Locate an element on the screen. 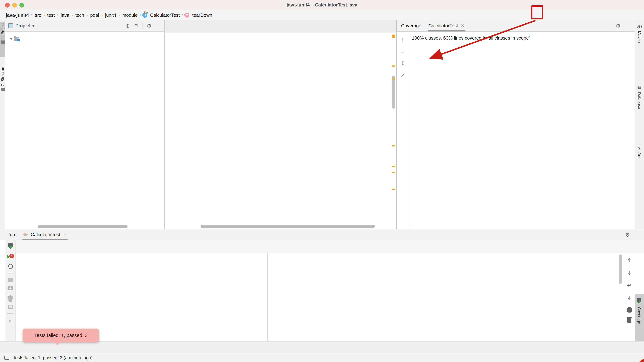 The image size is (644, 362). stripe-label: Ant is located at coordinates (640, 155).